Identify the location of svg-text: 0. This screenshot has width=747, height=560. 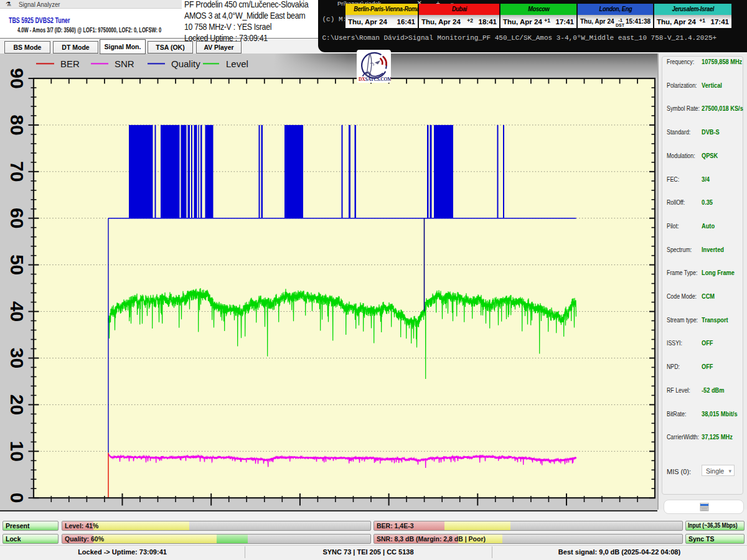
(17, 498).